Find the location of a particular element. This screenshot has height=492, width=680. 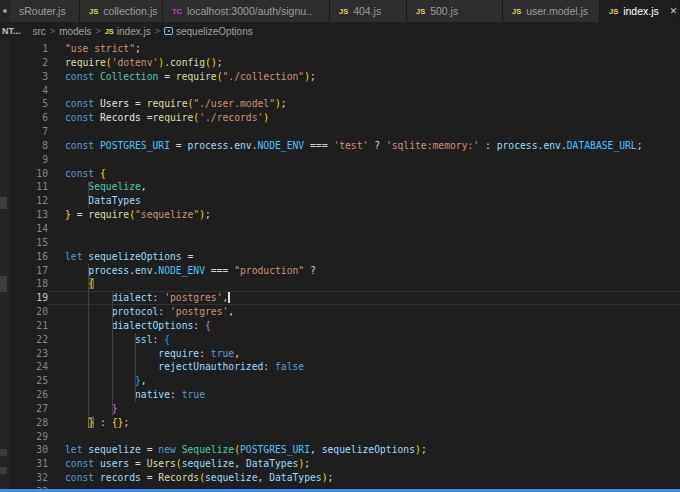

line-number: 21 is located at coordinates (24, 326).